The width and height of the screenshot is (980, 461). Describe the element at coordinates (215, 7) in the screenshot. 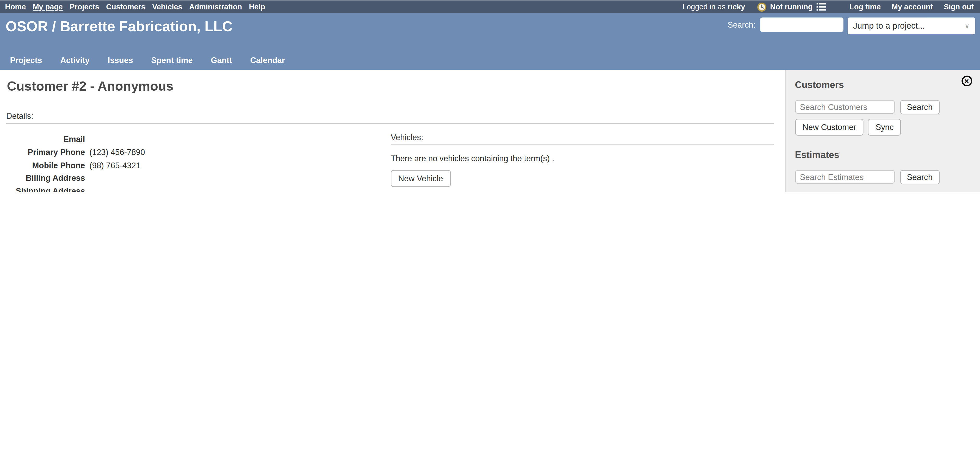

I see `top-menu-administration: Administration` at that location.